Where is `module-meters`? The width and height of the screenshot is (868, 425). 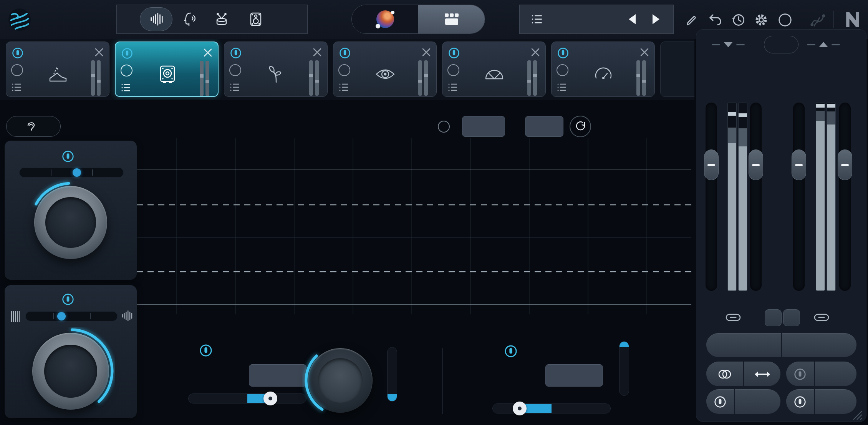
module-meters is located at coordinates (423, 78).